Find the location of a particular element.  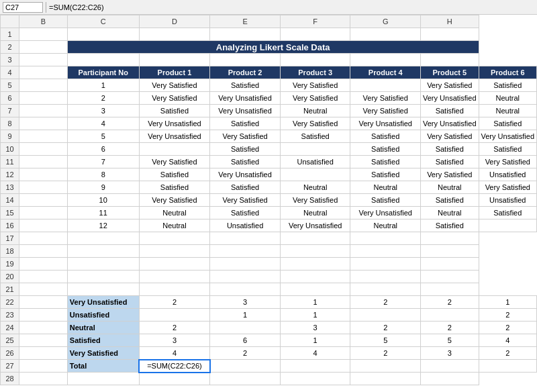

row-header: 10 is located at coordinates (10, 149).